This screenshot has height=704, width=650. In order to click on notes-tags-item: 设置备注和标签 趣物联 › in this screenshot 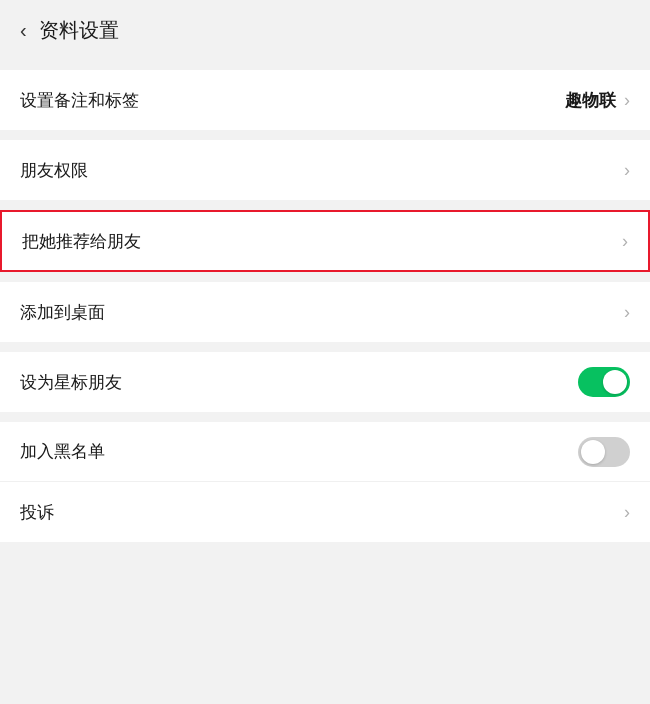, I will do `click(325, 100)`.